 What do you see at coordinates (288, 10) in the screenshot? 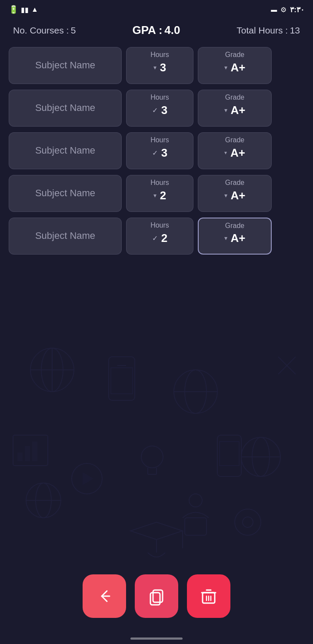
I see `status-right: ▬ ⚙ ۳:۳۰` at bounding box center [288, 10].